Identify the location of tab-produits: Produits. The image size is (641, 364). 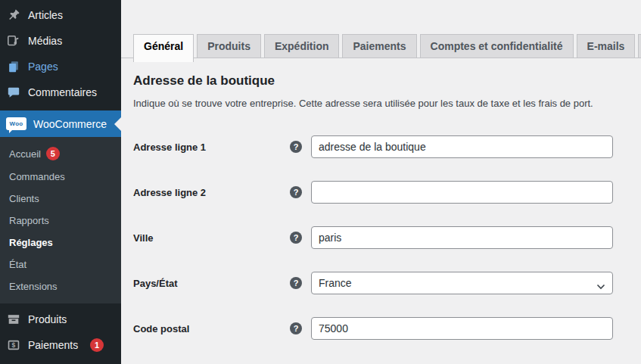
(229, 46).